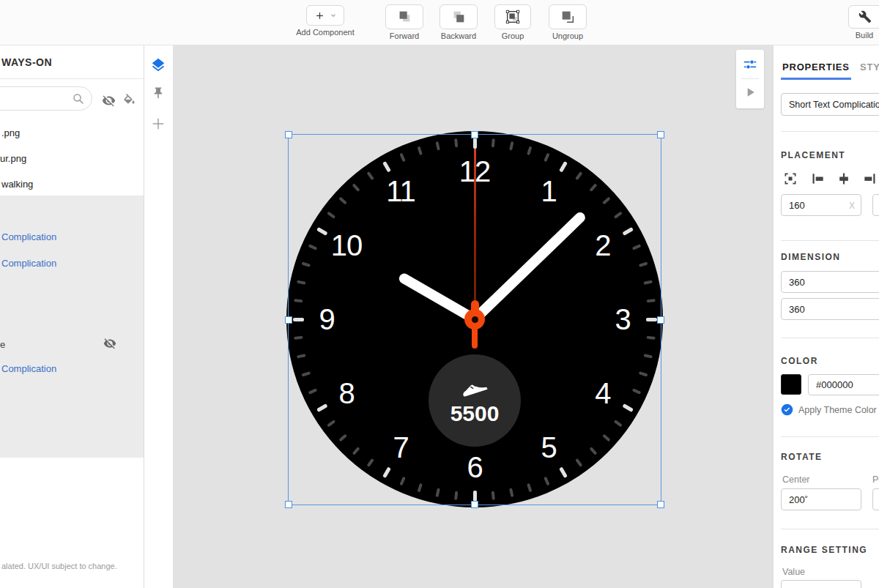  What do you see at coordinates (158, 316) in the screenshot?
I see `tool-strip` at bounding box center [158, 316].